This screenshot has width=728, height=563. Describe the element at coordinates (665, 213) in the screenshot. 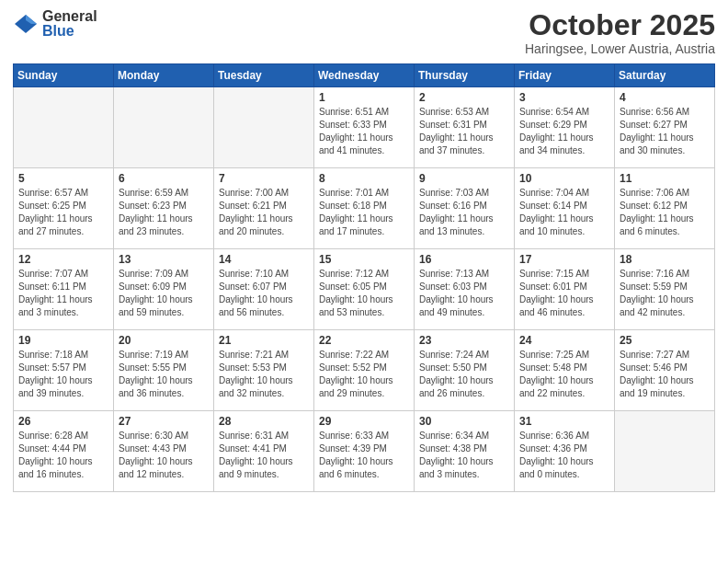

I see `day-info: Sunrise: 7:06 AM Sunset: 6:12 PM Dayligh…` at that location.